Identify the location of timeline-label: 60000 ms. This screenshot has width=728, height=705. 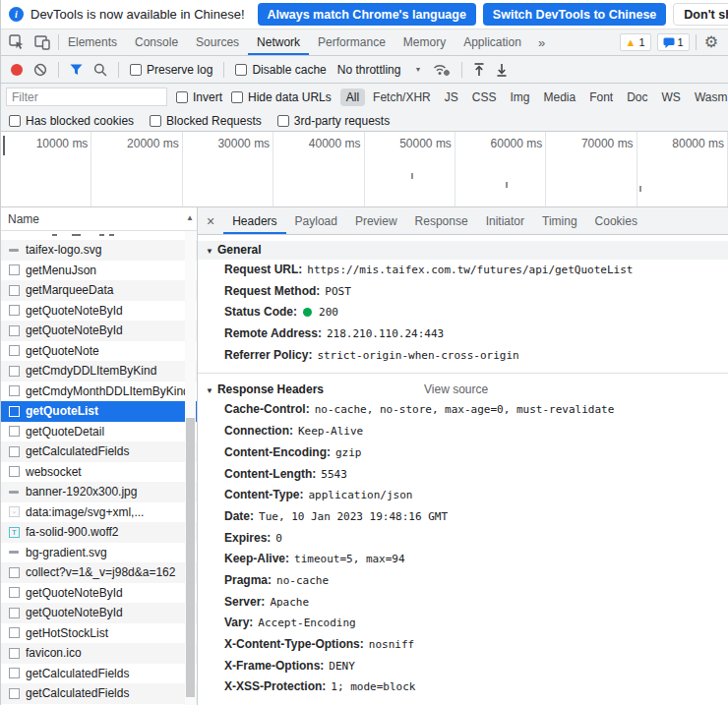
(501, 169).